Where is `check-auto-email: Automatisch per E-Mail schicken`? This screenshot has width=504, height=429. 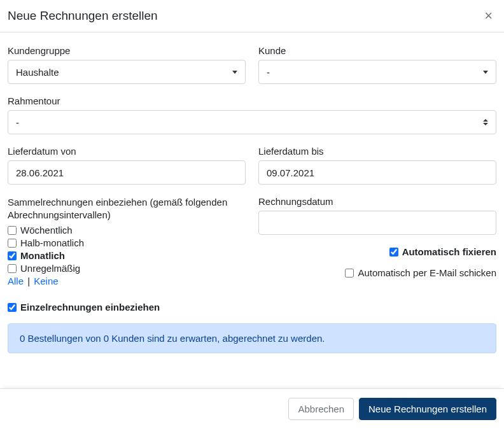 check-auto-email: Automatisch per E-Mail schicken is located at coordinates (421, 272).